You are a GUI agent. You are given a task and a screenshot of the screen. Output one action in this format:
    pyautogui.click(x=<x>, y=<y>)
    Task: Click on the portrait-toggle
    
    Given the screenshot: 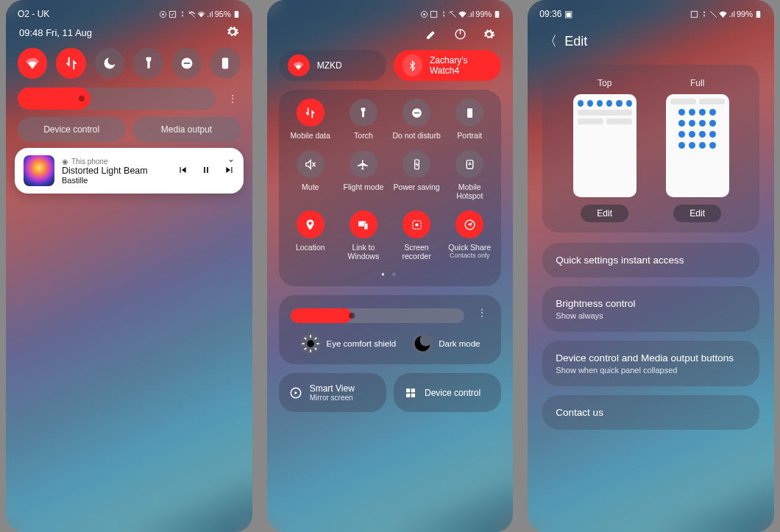 What is the action you would take?
    pyautogui.click(x=225, y=63)
    